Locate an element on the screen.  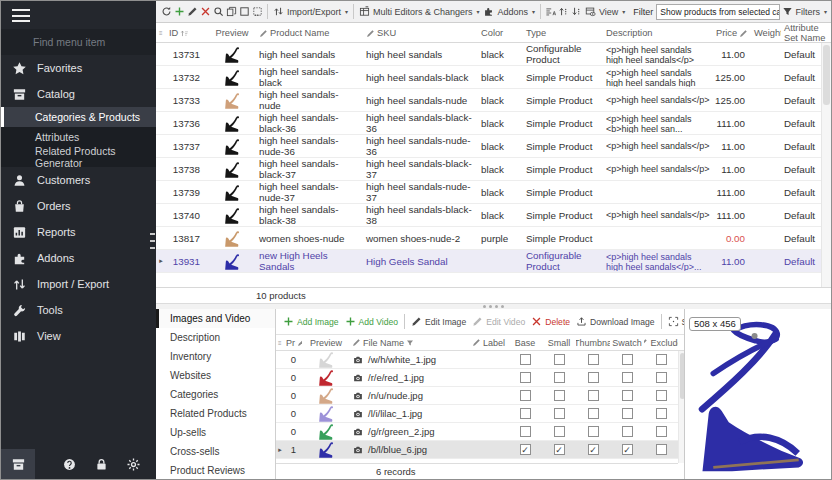
sidebar-search-input: Find menu item is located at coordinates (78, 42).